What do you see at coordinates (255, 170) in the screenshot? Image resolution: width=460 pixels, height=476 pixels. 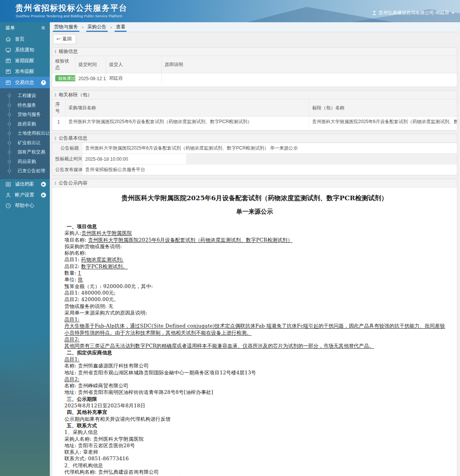 I see `basic-info-row: 公告发布媒体贵州省招标投标公共服务平台` at bounding box center [255, 170].